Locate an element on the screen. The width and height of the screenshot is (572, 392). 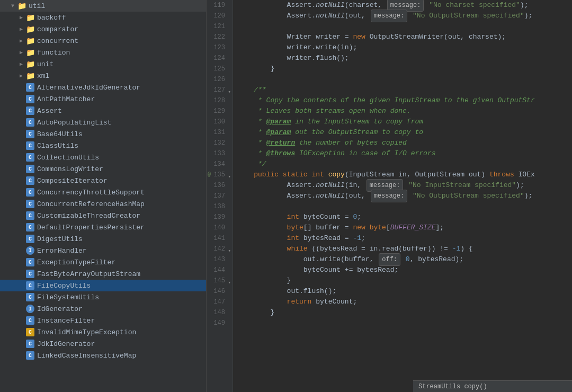
code-line-143: out.write(buffer, off: 0, bytesRead); is located at coordinates (405, 260).